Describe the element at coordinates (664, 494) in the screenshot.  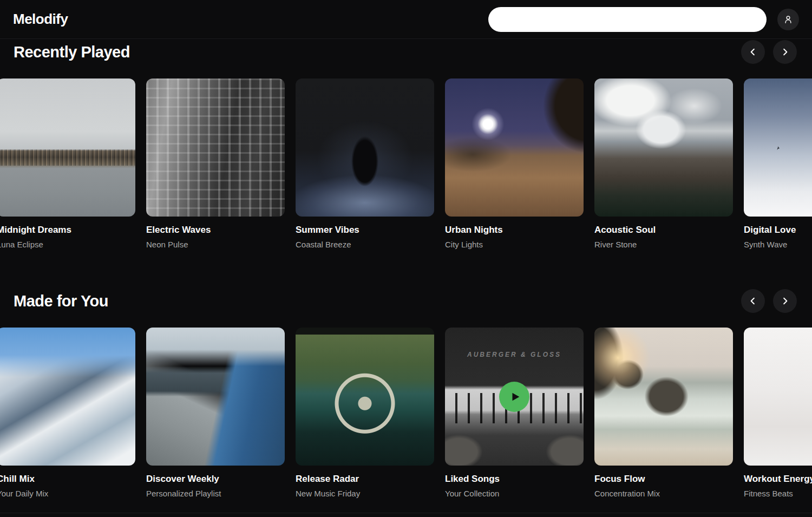
I see `card-subtitle: Concentration Mix` at that location.